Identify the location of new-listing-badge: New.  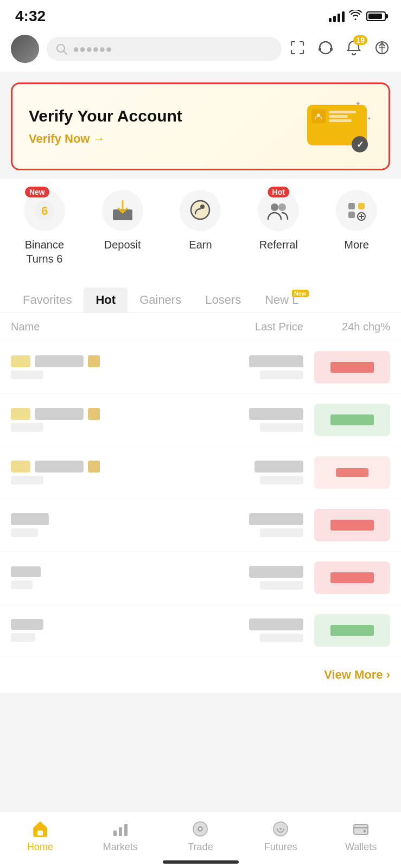
(301, 293).